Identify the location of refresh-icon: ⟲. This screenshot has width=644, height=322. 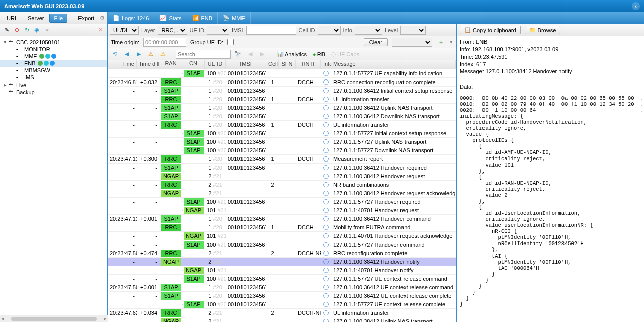
(115, 54).